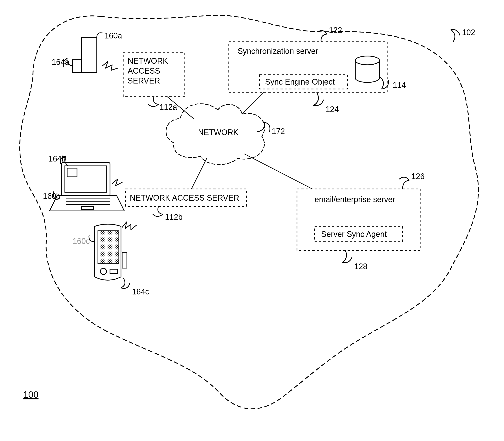 This screenshot has width=504, height=441. I want to click on server-sync-agent-label: Server Sync Agent, so click(354, 234).